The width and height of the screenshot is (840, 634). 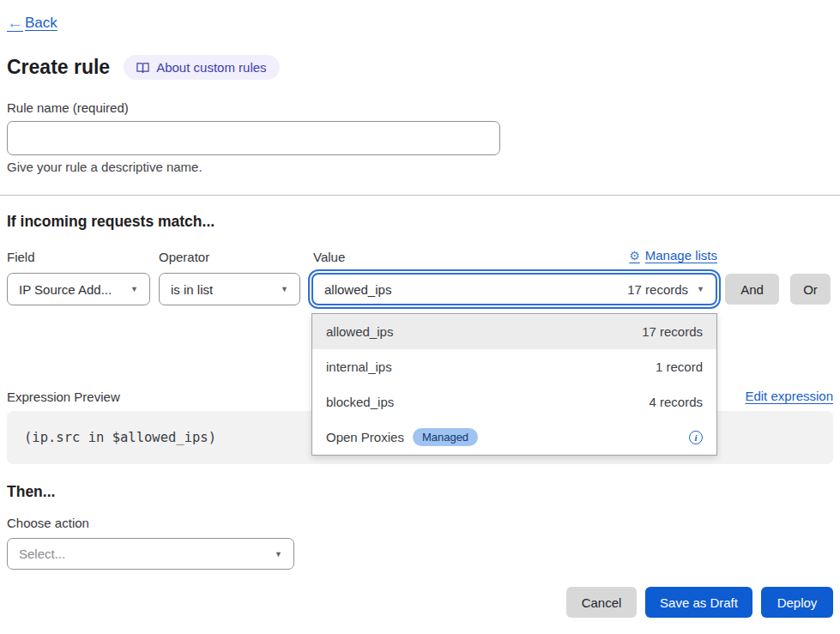 What do you see at coordinates (359, 367) in the screenshot?
I see `list-item-name: internal_ips` at bounding box center [359, 367].